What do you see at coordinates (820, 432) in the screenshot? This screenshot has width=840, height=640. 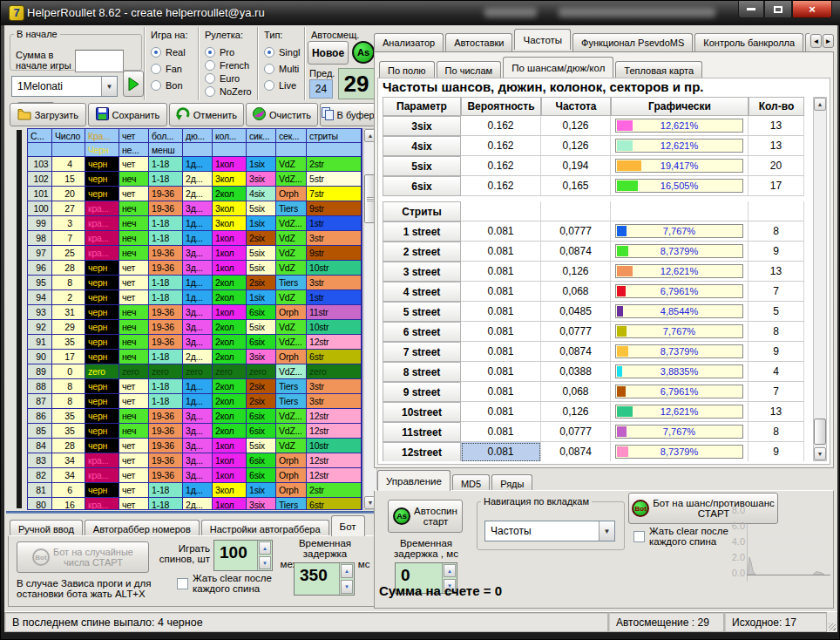 I see `freq-scroll-thumb` at bounding box center [820, 432].